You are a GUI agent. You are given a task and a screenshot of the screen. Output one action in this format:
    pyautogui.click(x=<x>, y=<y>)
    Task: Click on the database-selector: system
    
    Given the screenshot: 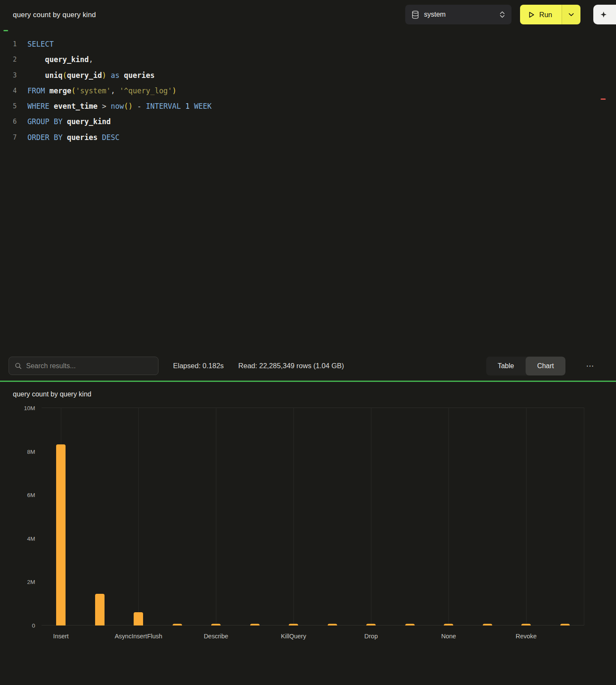 What is the action you would take?
    pyautogui.click(x=458, y=15)
    